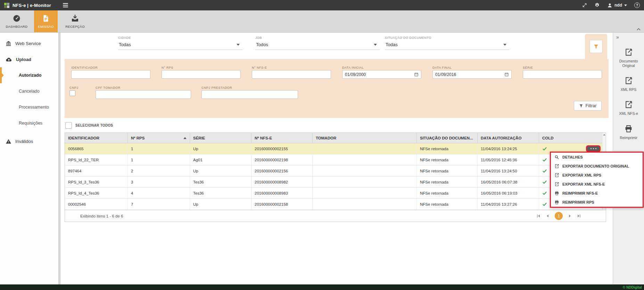  I want to click on document-icon, so click(46, 18).